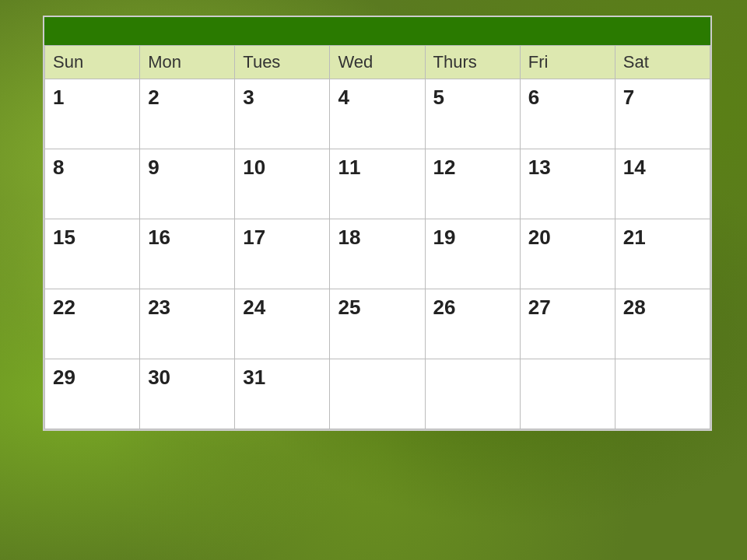 The height and width of the screenshot is (560, 747). What do you see at coordinates (282, 254) in the screenshot?
I see `calendar-day-cell: 17` at bounding box center [282, 254].